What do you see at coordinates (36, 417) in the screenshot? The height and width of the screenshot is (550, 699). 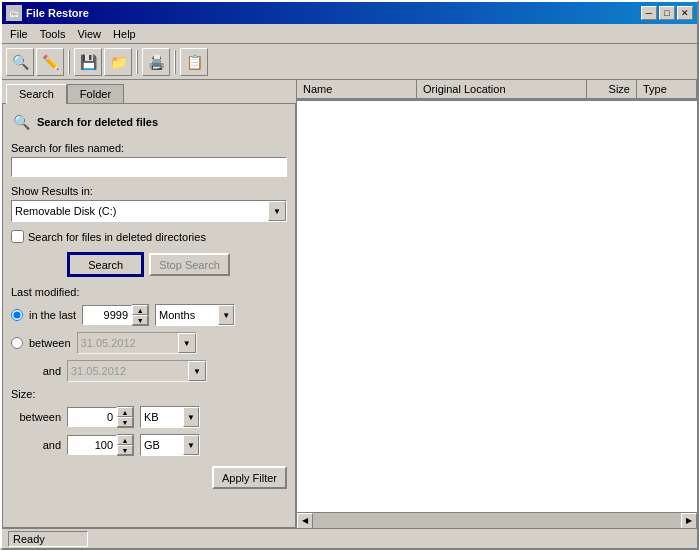 I see `between-size-label: between` at bounding box center [36, 417].